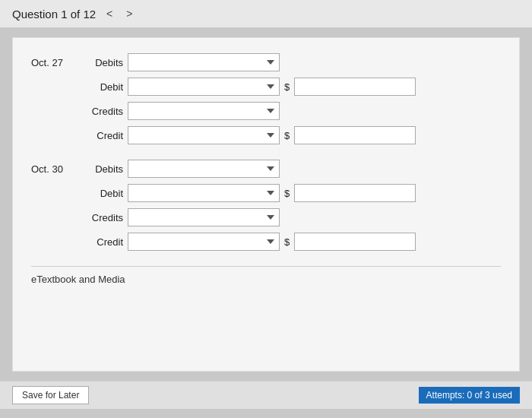 This screenshot has width=532, height=418. Describe the element at coordinates (78, 280) in the screenshot. I see `etextbook-link: eTextbook and Media` at that location.